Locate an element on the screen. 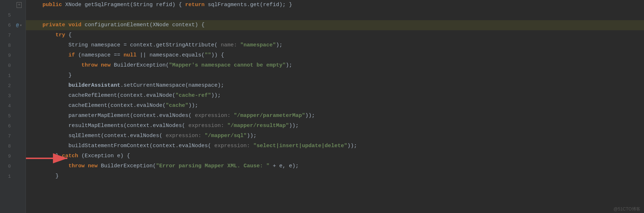  code-line: parameterMapElement(context.evalNodes( e… is located at coordinates (335, 116).